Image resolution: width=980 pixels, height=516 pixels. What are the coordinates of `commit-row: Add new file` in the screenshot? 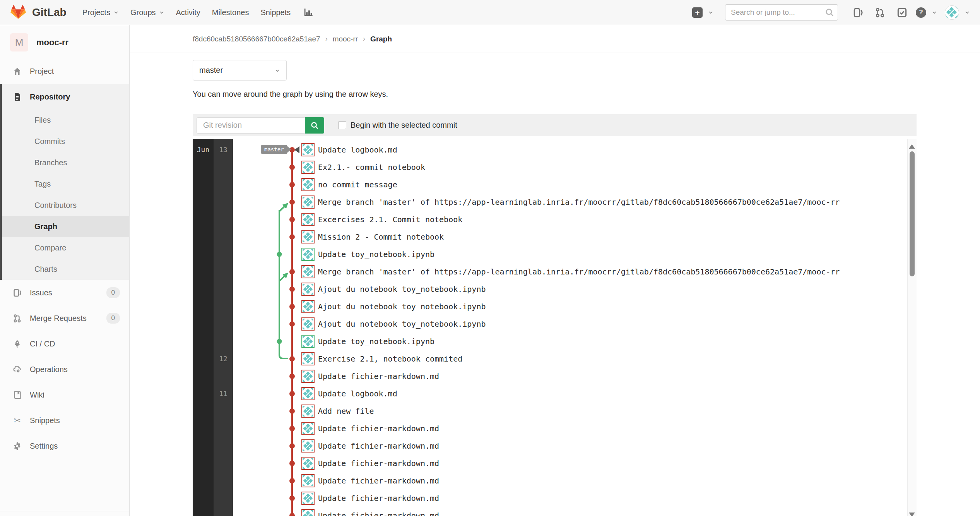 It's located at (555, 411).